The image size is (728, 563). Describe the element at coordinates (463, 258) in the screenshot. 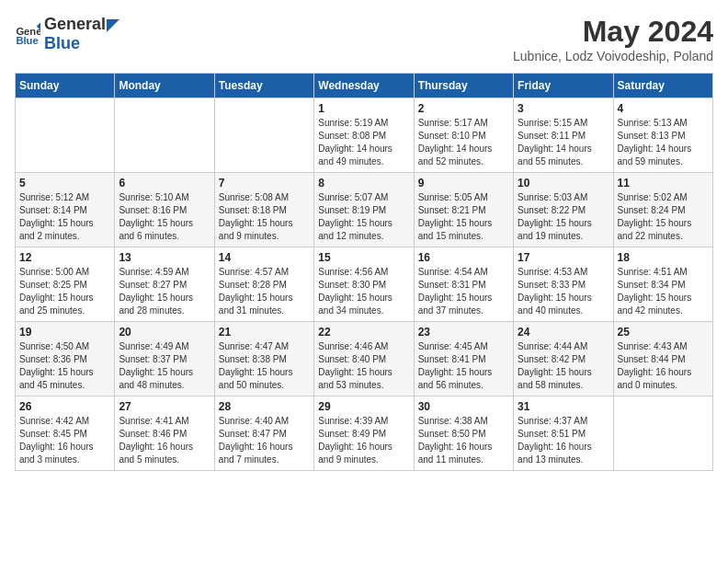

I see `day-number: 16` at that location.